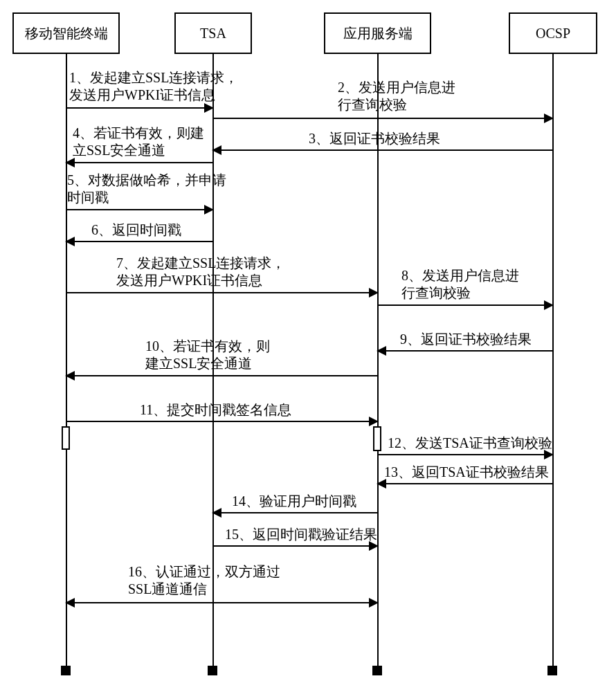  What do you see at coordinates (66, 438) in the screenshot?
I see `activation-terminal` at bounding box center [66, 438].